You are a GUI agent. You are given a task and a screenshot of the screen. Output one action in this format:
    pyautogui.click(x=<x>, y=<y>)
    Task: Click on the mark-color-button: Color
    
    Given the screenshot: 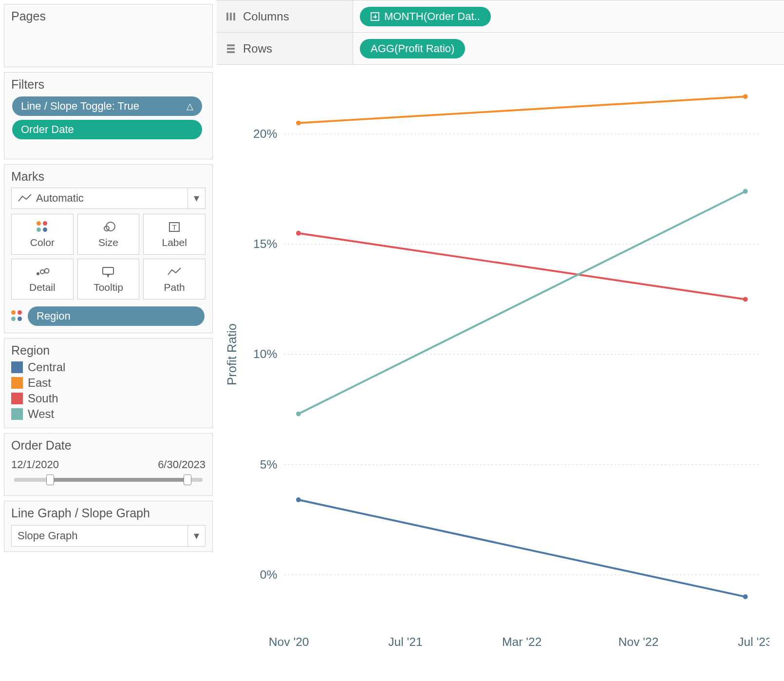 What is the action you would take?
    pyautogui.click(x=42, y=234)
    